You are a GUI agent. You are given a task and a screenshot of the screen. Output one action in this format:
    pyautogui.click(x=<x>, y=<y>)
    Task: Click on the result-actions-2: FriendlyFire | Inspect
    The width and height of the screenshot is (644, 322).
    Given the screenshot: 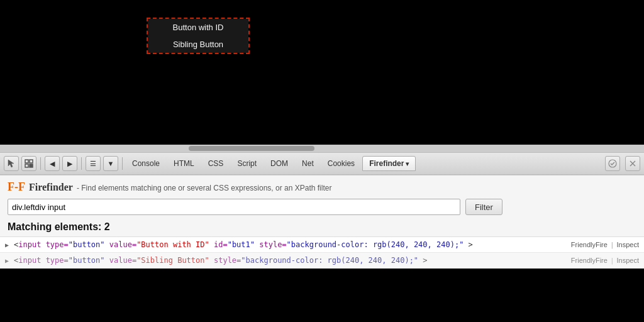 What is the action you would take?
    pyautogui.click(x=605, y=260)
    